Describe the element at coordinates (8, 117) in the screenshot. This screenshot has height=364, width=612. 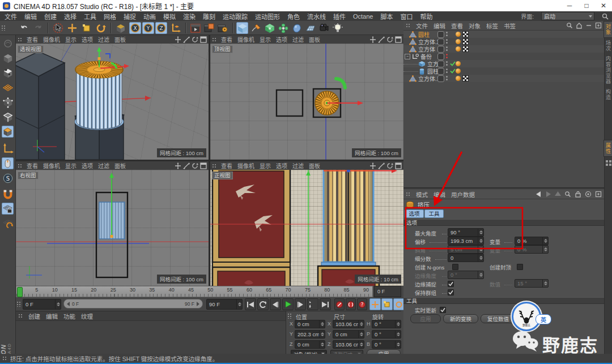
I see `edges-mode-icon` at that location.